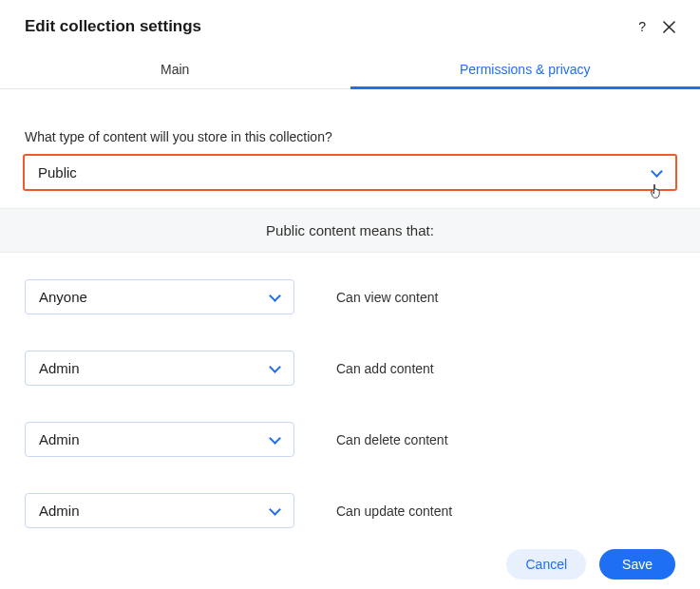 This screenshot has width=700, height=589. I want to click on content-type-select: Public, so click(350, 173).